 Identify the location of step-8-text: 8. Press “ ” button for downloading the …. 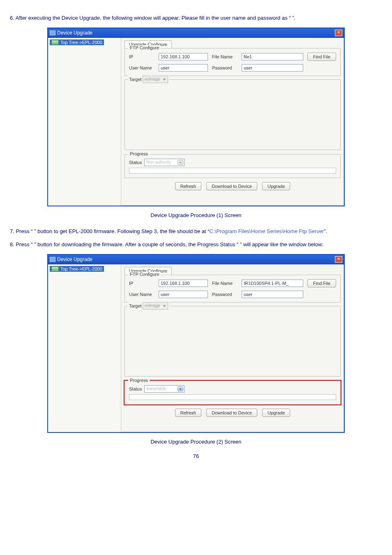
(196, 245).